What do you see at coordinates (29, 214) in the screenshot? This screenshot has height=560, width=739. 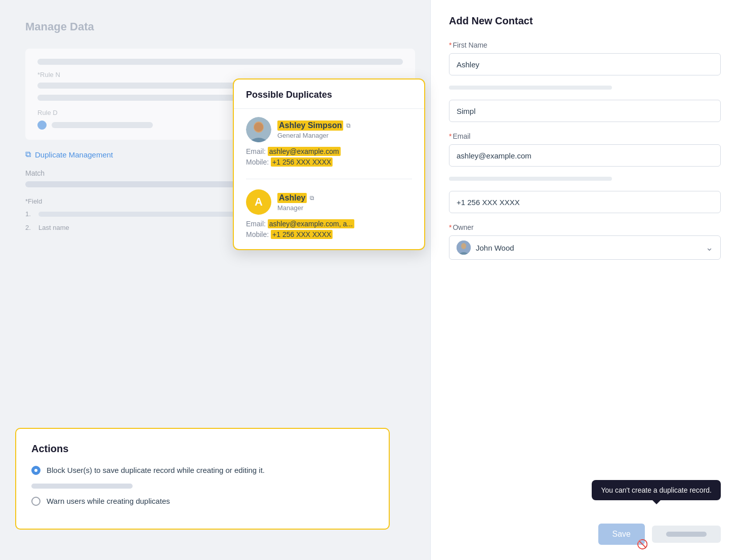 I see `item-number-1: 1.` at bounding box center [29, 214].